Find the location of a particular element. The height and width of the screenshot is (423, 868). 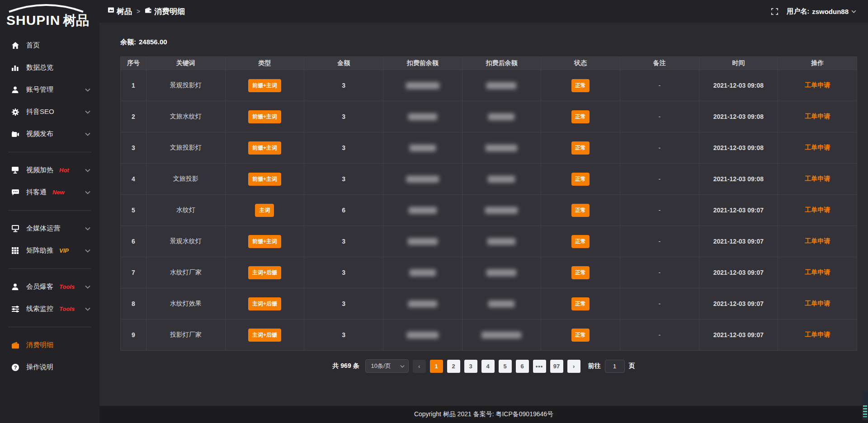

balance: 余额:24856.00 is located at coordinates (494, 42).